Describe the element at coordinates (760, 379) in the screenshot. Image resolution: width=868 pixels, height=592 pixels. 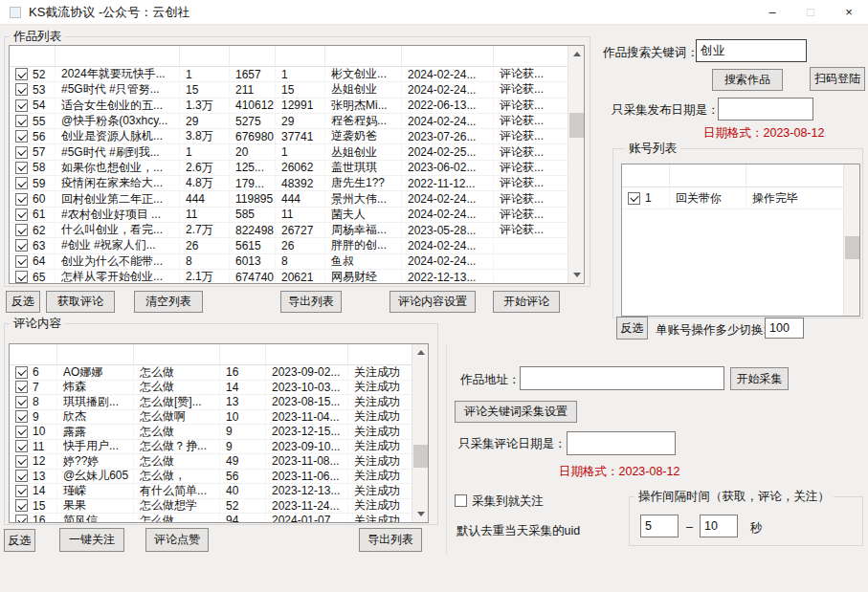
I see `start-collect-button: 开始采集` at that location.